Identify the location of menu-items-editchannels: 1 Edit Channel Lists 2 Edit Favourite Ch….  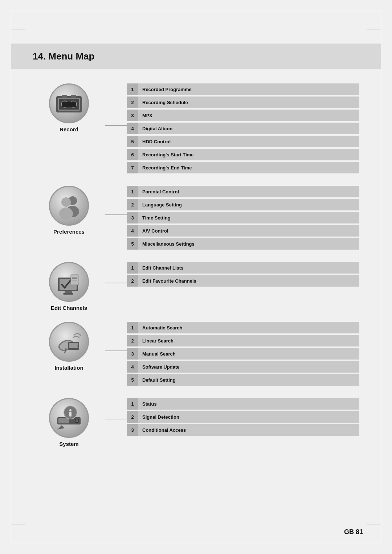
(243, 275).